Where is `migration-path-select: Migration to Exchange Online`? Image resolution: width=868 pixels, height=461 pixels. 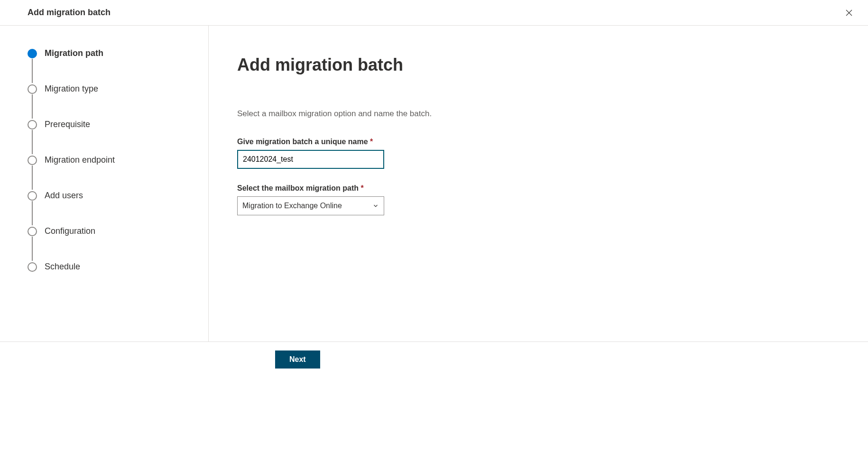
migration-path-select: Migration to Exchange Online is located at coordinates (311, 206).